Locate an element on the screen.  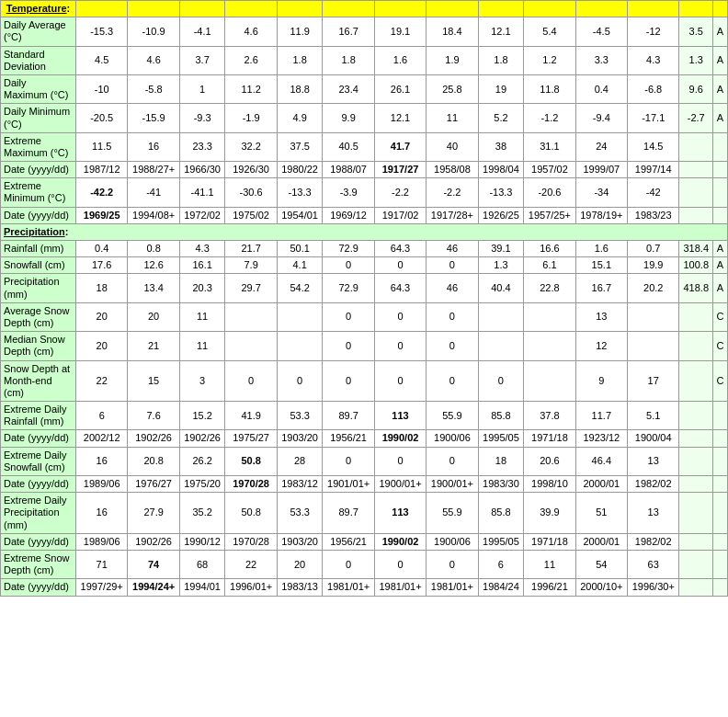
data-cell: 26.2 is located at coordinates (202, 461).